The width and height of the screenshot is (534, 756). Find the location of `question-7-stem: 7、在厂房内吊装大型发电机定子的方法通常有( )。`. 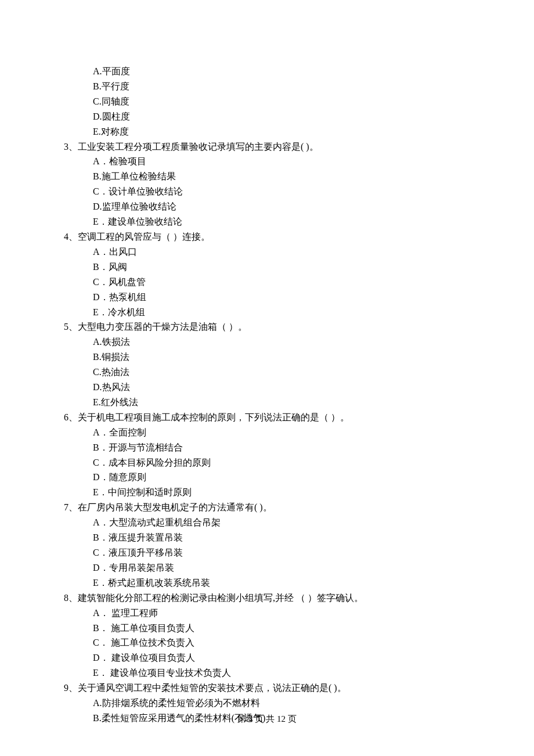

question-7-stem: 7、在厂房内吊装大型发电机定子的方法通常有( )。 is located at coordinates (267, 507).